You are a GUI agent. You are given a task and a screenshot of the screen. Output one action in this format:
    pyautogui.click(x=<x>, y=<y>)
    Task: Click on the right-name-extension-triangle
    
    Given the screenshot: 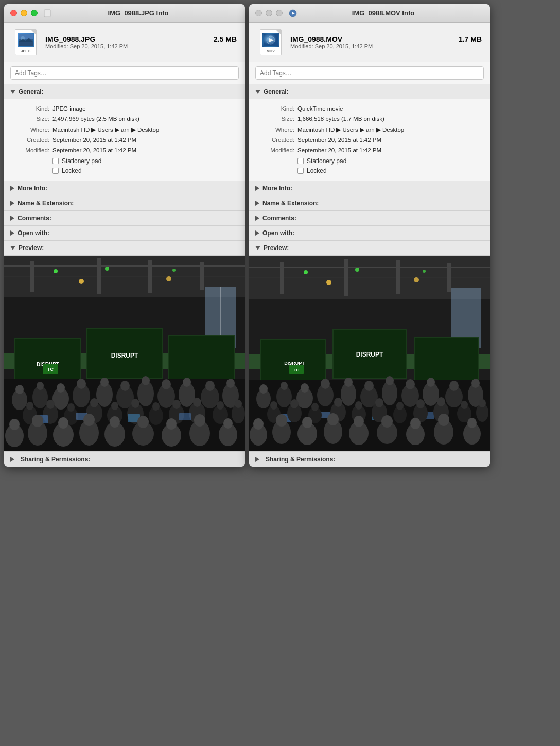 What is the action you would take?
    pyautogui.click(x=257, y=203)
    